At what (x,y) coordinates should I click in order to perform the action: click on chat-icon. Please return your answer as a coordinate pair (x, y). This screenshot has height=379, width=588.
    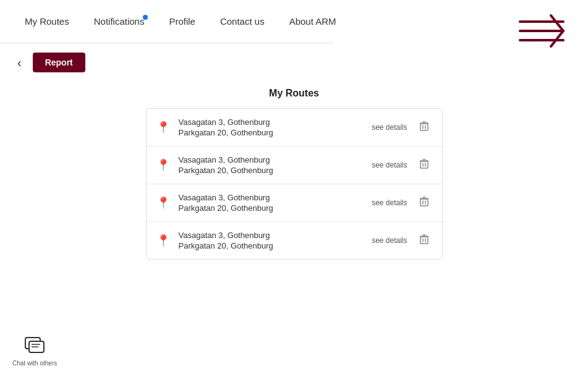
    Looking at the image, I should click on (35, 347).